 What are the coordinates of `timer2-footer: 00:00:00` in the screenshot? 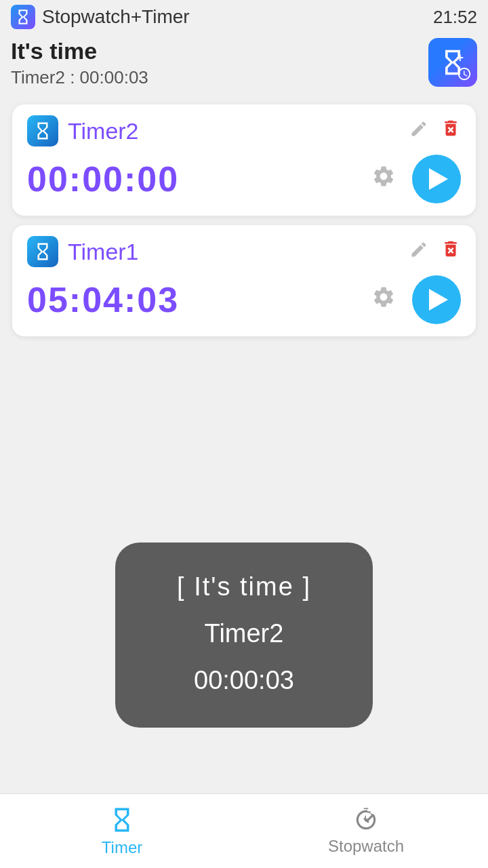 It's located at (244, 179).